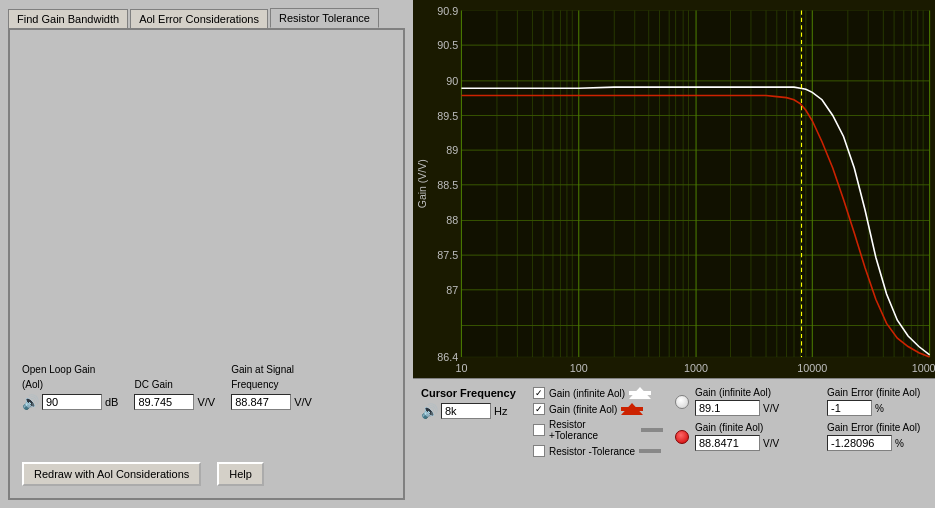  I want to click on help-button: Help, so click(240, 474).